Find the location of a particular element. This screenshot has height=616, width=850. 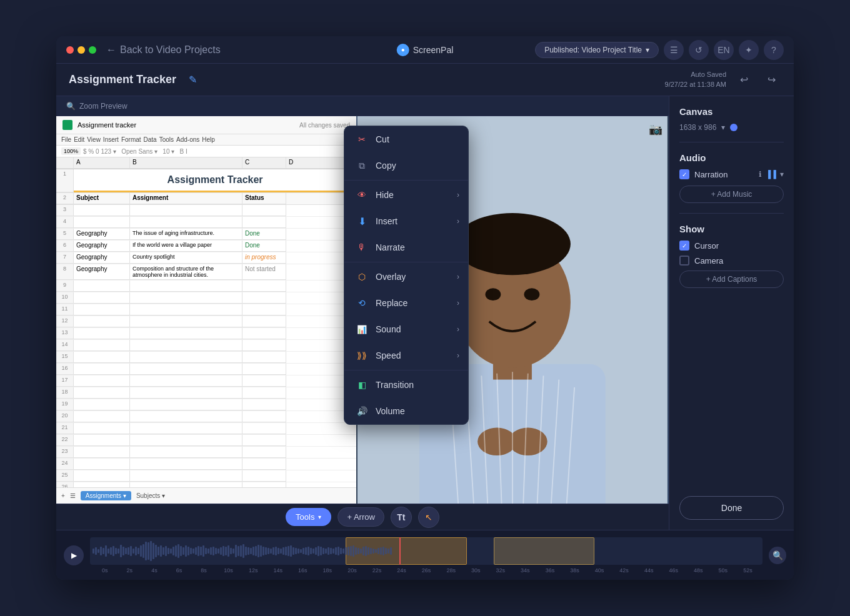

ctx-overlay-item: ⬡ Overlay › is located at coordinates (406, 277).